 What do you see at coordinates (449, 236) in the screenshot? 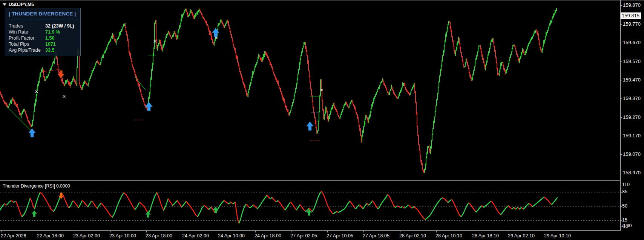
I see `time-tick-label: 28 Apr 10:10` at bounding box center [449, 236].